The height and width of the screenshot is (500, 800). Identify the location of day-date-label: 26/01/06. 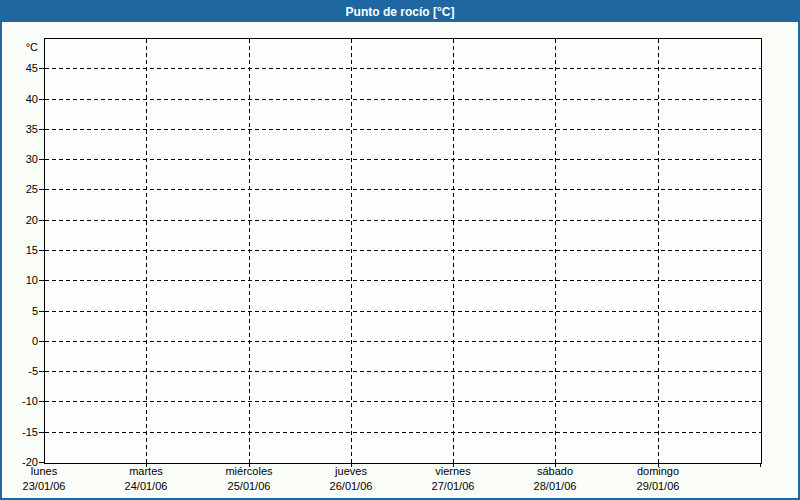
(352, 486).